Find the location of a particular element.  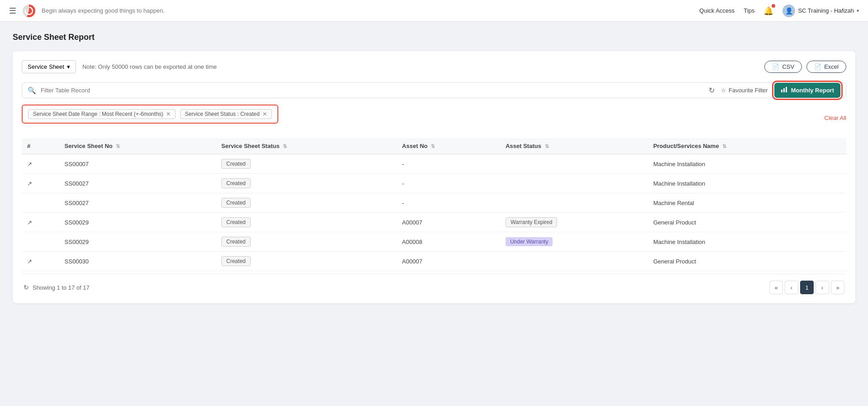

sort-icon-asset-status: ⇅ is located at coordinates (547, 146).